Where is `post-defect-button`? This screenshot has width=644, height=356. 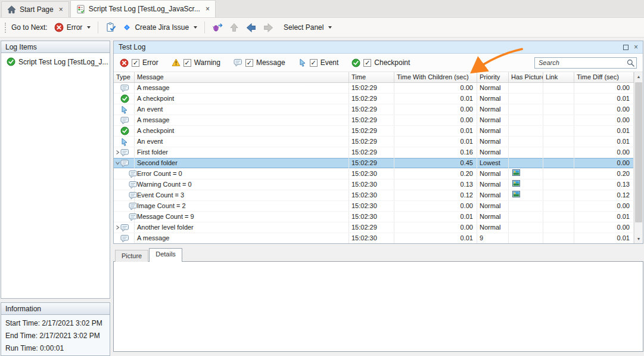
post-defect-button is located at coordinates (217, 27).